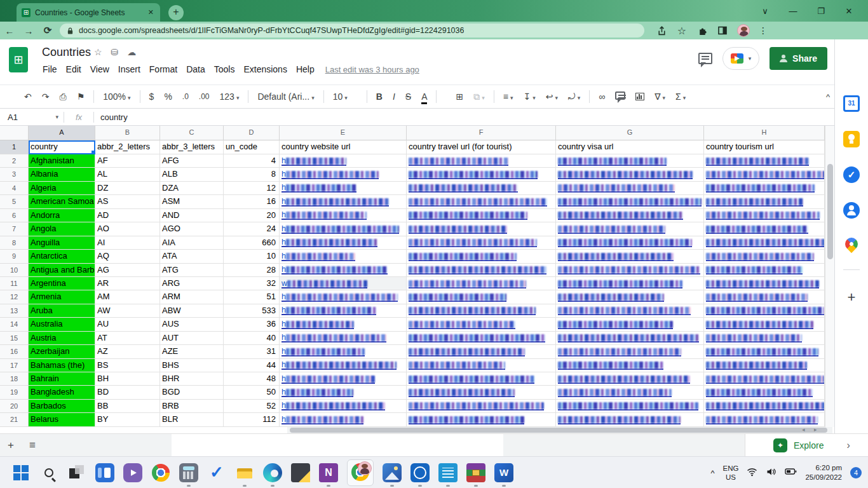  I want to click on cell: BS, so click(128, 366).